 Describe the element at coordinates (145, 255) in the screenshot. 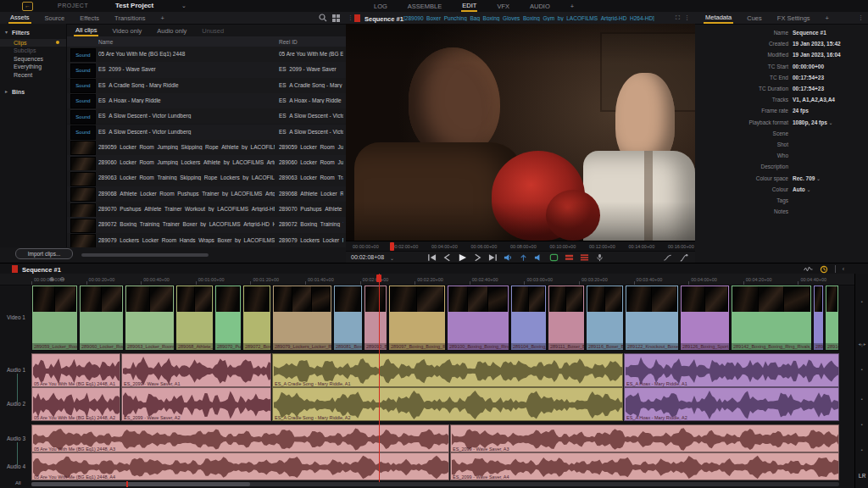

I see `horizontal-scrollbar` at that location.